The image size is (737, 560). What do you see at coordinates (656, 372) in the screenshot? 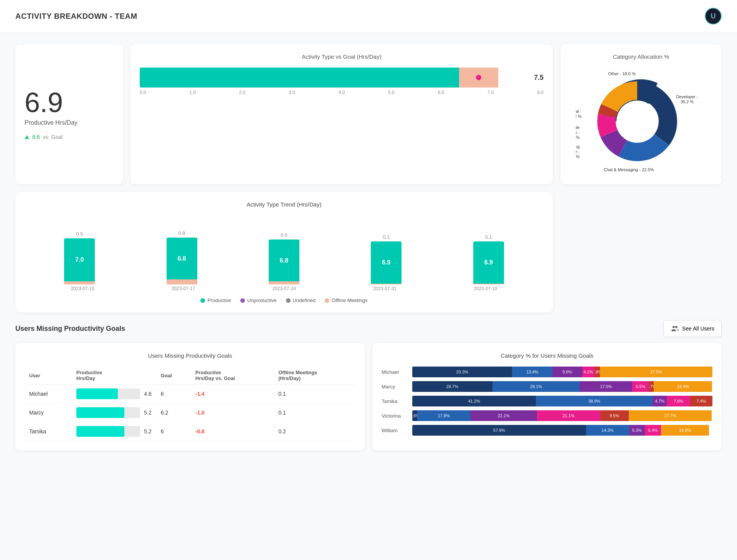
I see `cat-seg: 37.5%` at bounding box center [656, 372].